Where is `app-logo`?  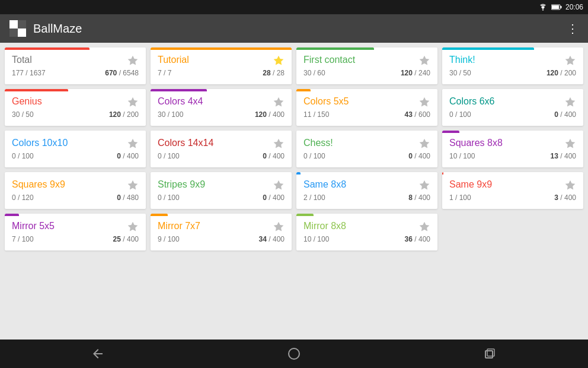
app-logo is located at coordinates (18, 28).